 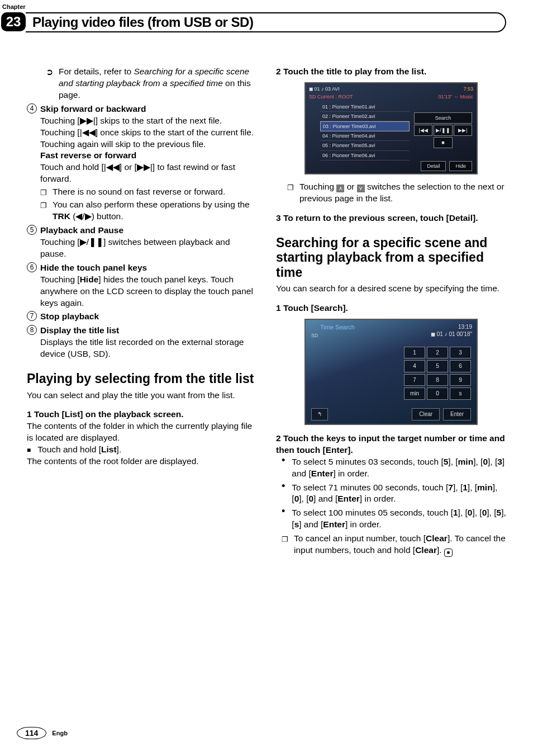 What do you see at coordinates (394, 519) in the screenshot?
I see `example-3: • To select 100 minutes 05 seconds, touc…` at bounding box center [394, 519].